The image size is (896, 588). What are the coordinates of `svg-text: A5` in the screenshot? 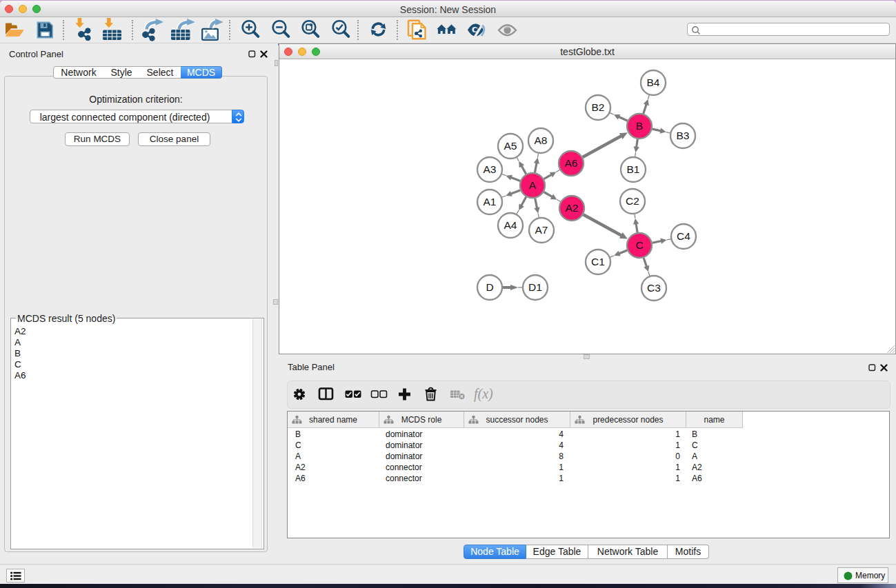 It's located at (510, 146).